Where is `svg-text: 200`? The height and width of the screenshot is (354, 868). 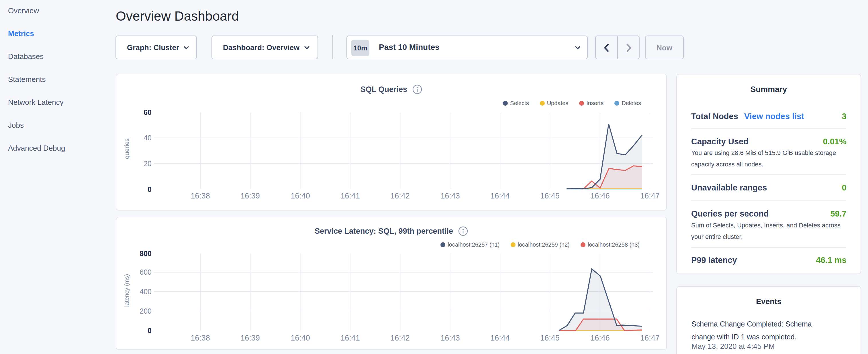 svg-text: 200 is located at coordinates (146, 311).